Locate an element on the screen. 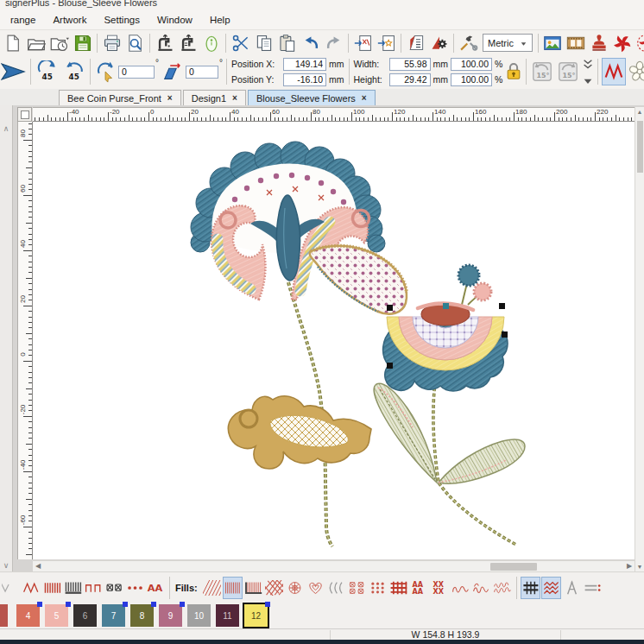 This screenshot has width=644, height=644. scroll-up-arrow-icon: ▲ is located at coordinates (640, 112).